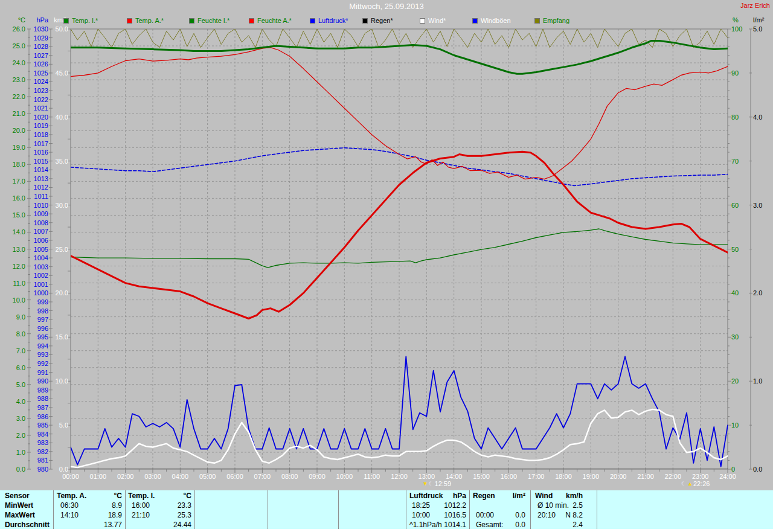  What do you see at coordinates (741, 162) in the screenshot?
I see `tick-label-percent: 70` at bounding box center [741, 162].